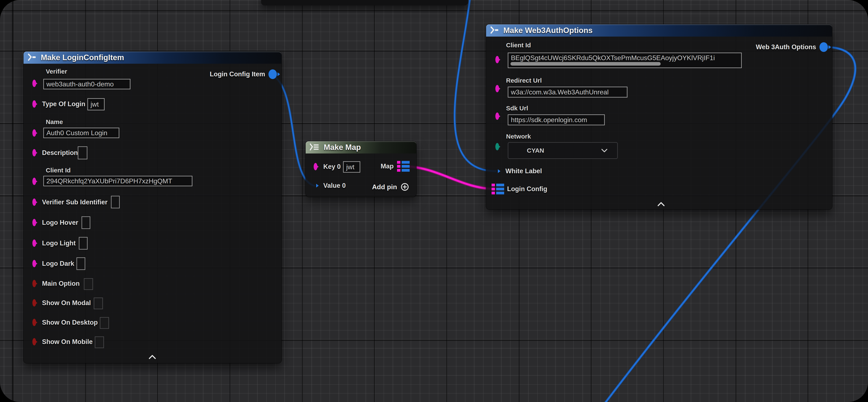 Image resolution: width=868 pixels, height=402 pixels. I want to click on name-pin, so click(34, 133).